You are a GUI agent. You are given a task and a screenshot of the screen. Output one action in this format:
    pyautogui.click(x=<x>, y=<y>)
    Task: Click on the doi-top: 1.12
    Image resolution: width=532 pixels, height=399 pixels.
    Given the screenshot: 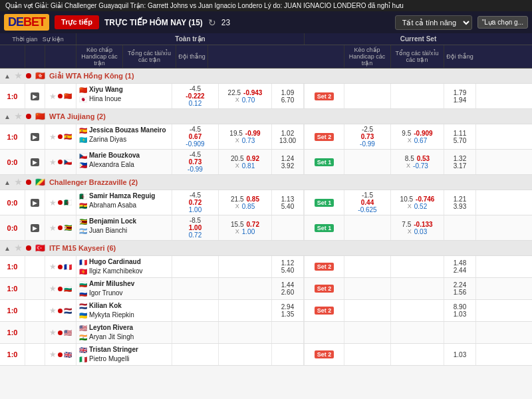 What is the action you would take?
    pyautogui.click(x=287, y=263)
    